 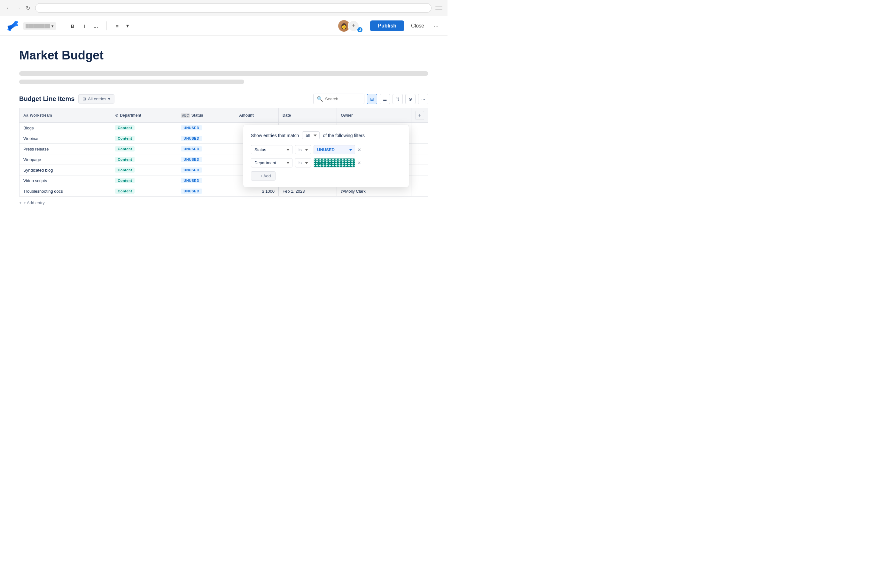 What do you see at coordinates (65, 191) in the screenshot?
I see `cell-workstream: Troubleshooting docs` at bounding box center [65, 191].